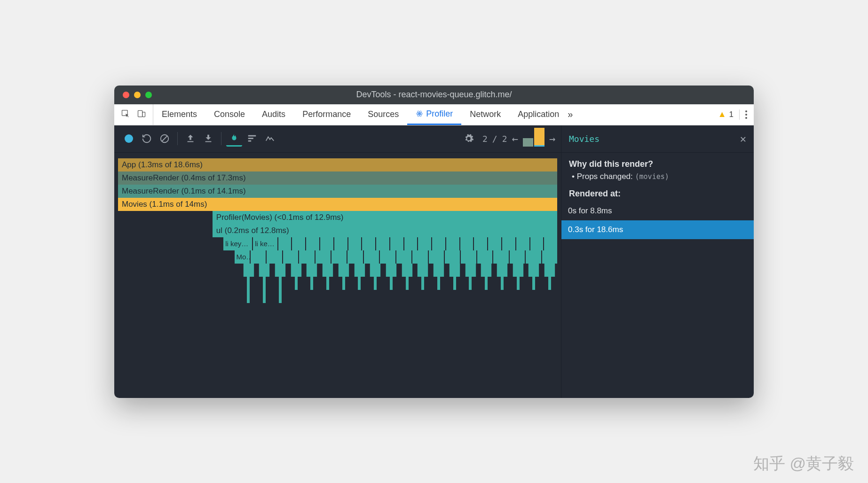 This screenshot has height=483, width=868. I want to click on tab-performance: Performance, so click(326, 115).